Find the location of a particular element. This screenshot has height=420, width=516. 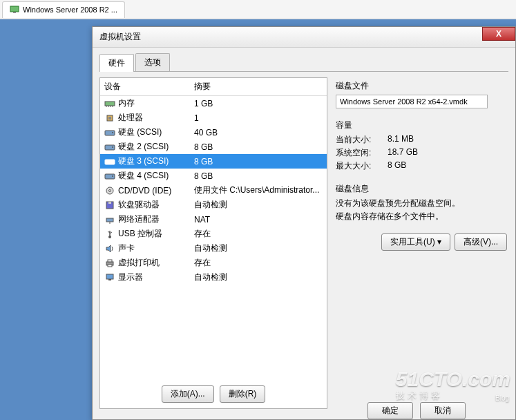

device-list-header: 设备 摘要 is located at coordinates (213, 87).